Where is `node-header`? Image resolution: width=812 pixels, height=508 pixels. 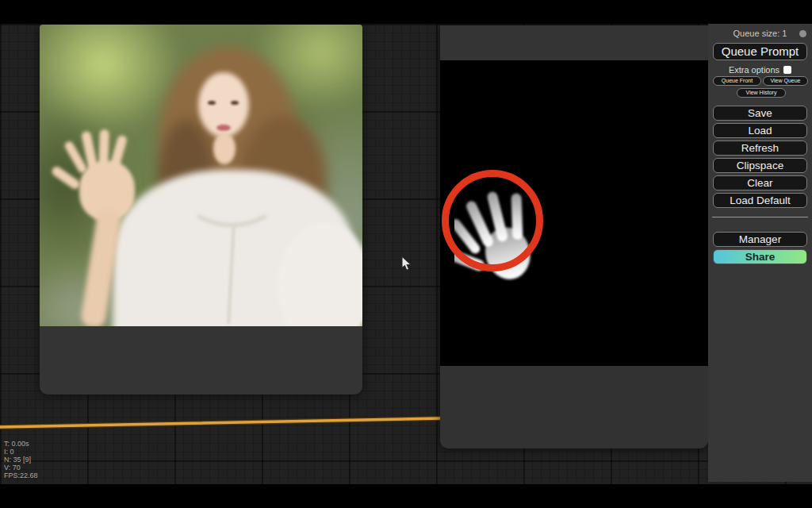 node-header is located at coordinates (574, 43).